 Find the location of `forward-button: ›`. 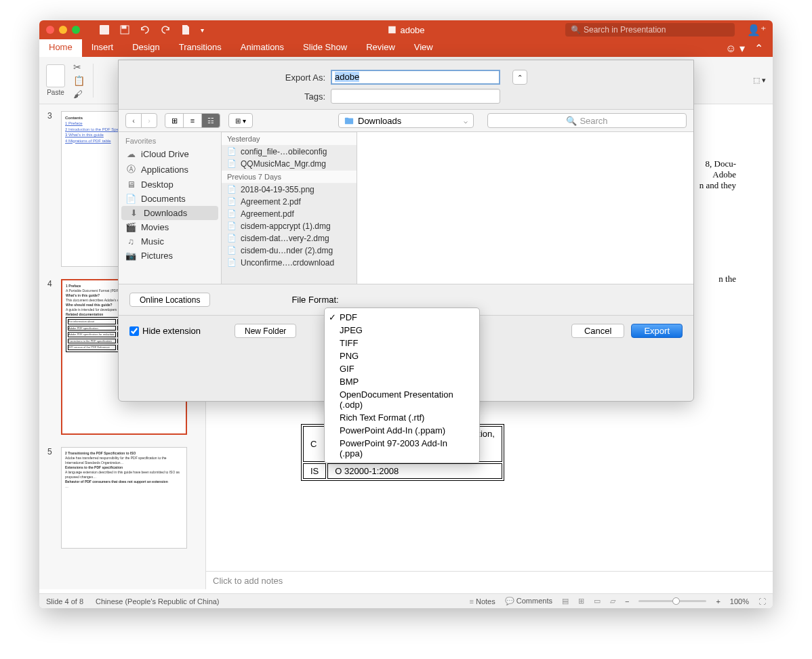

forward-button: › is located at coordinates (149, 121).